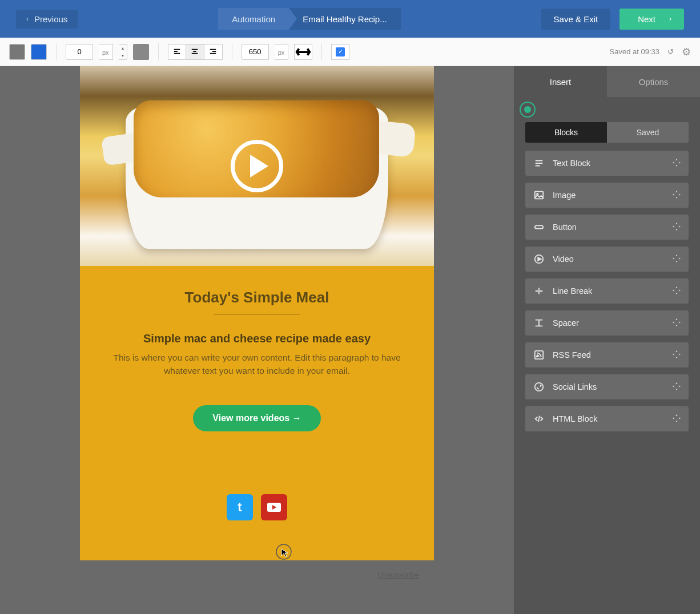 This screenshot has width=700, height=614. What do you see at coordinates (607, 163) in the screenshot?
I see `block-text: Text Block` at bounding box center [607, 163].